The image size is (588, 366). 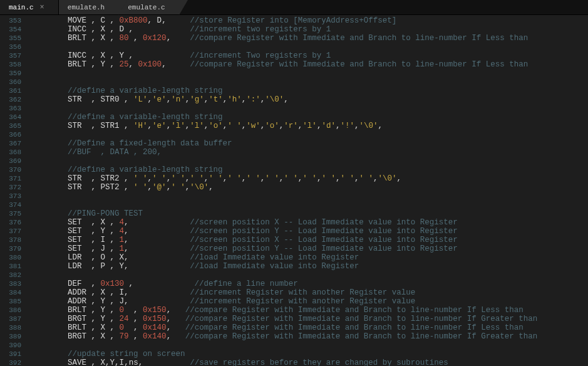 What do you see at coordinates (309, 231) in the screenshot?
I see `code-line: SET , Y , 4, //screen position Y -- Load…` at bounding box center [309, 231].